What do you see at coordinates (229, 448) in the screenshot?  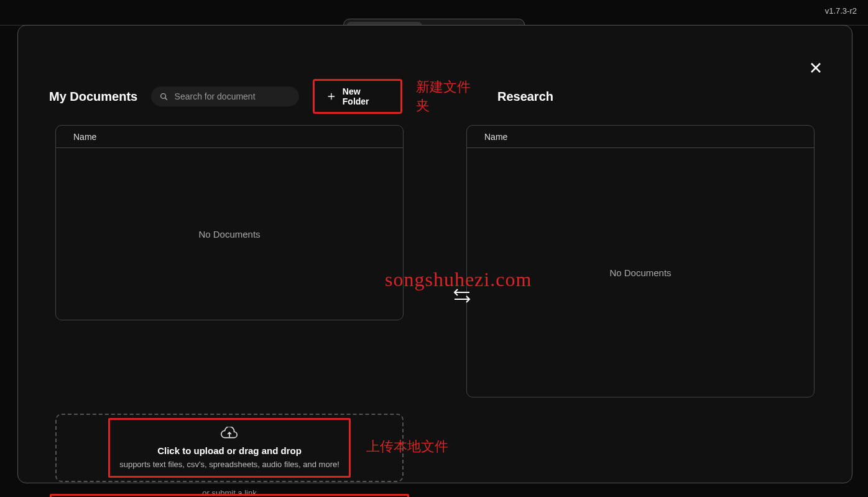 I see `upload-highlight: Click to upload or drag and drop support…` at bounding box center [229, 448].